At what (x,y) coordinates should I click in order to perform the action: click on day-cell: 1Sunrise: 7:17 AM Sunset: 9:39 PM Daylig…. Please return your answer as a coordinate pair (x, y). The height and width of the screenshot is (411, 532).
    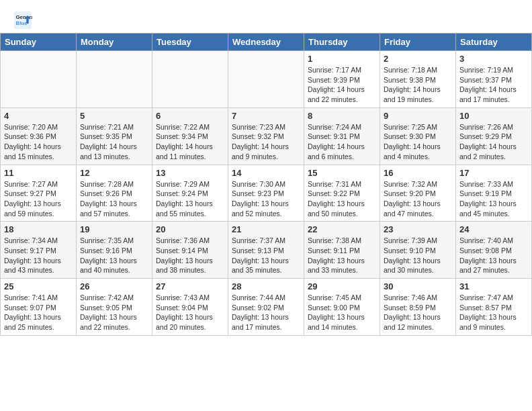
    Looking at the image, I should click on (343, 79).